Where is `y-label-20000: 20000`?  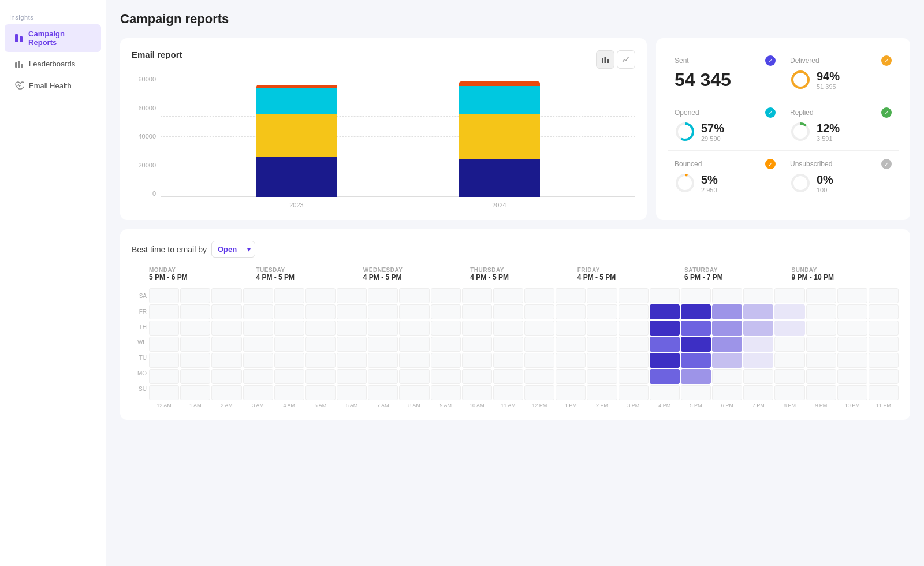
y-label-20000: 20000 is located at coordinates (147, 165).